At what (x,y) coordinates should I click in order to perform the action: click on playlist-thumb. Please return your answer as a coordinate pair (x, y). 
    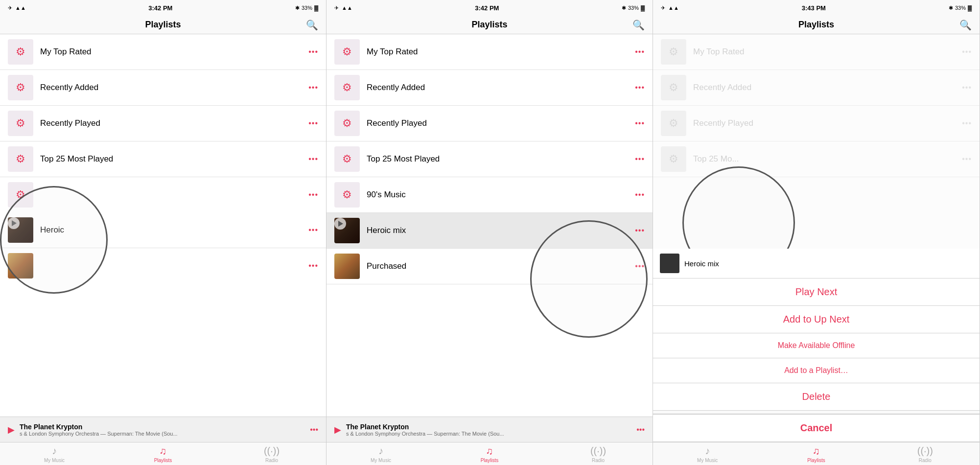
    Looking at the image, I should click on (21, 266).